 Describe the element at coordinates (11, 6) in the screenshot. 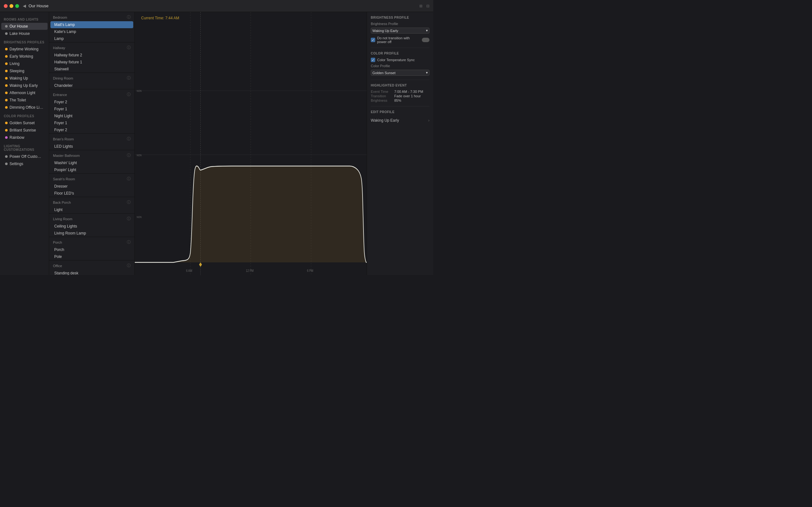

I see `minimize-button` at that location.